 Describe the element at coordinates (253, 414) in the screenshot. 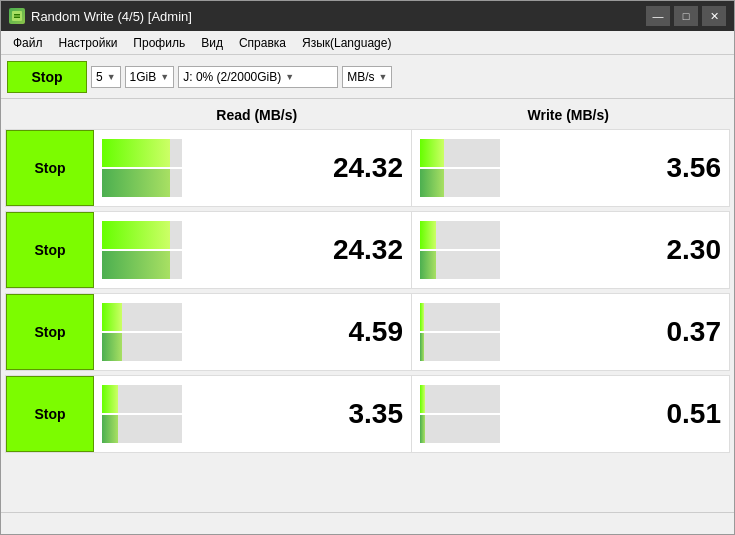

I see `read-section-3: 3.35` at that location.